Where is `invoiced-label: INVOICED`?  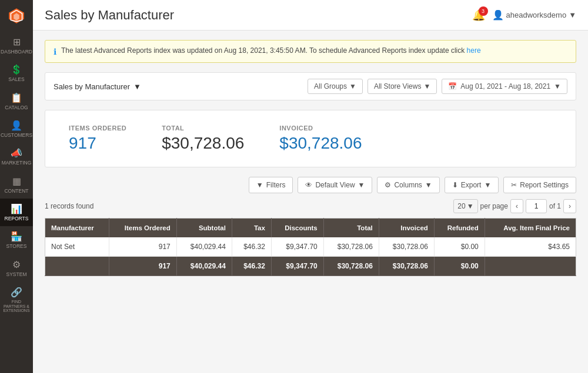
invoiced-label: INVOICED is located at coordinates (320, 128).